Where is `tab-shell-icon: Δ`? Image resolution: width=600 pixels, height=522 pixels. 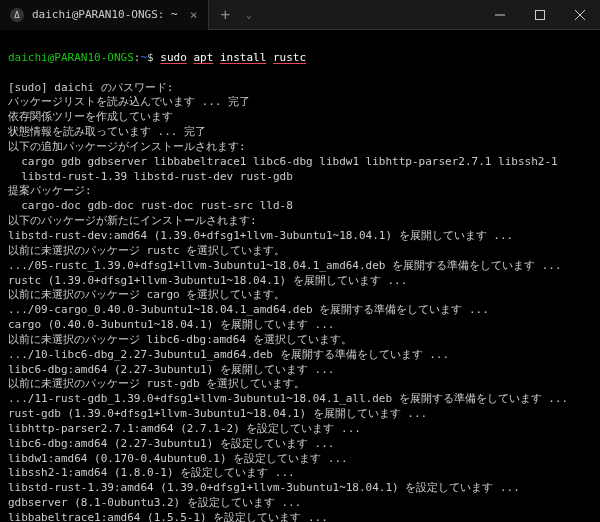
tab-shell-icon: Δ is located at coordinates (17, 15).